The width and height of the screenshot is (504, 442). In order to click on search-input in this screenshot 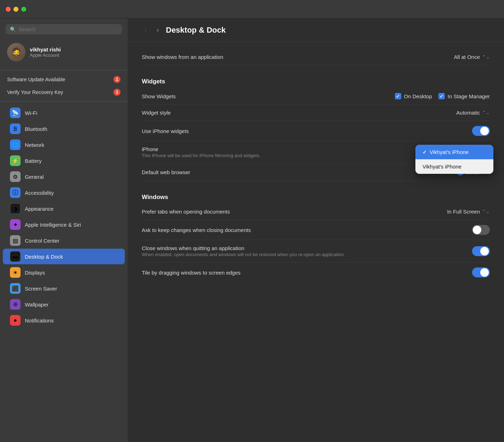, I will do `click(68, 29)`.